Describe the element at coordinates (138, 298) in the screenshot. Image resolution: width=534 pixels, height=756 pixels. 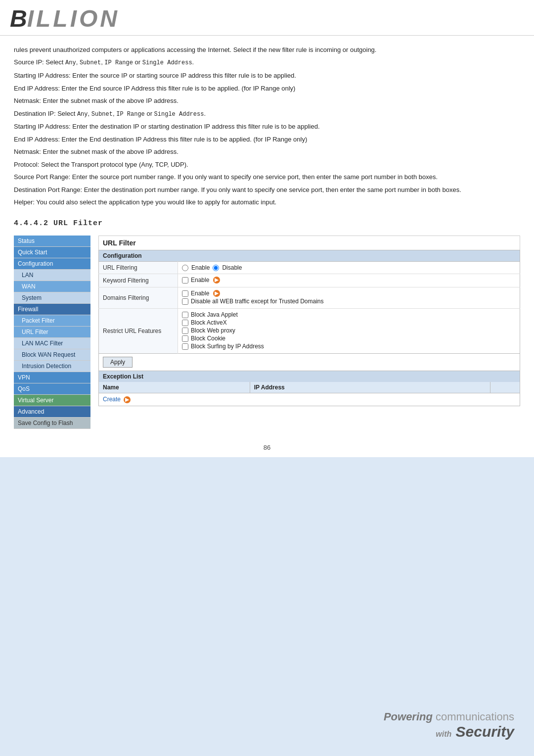
I see `domains-filtering-label: Domains Filtering` at that location.